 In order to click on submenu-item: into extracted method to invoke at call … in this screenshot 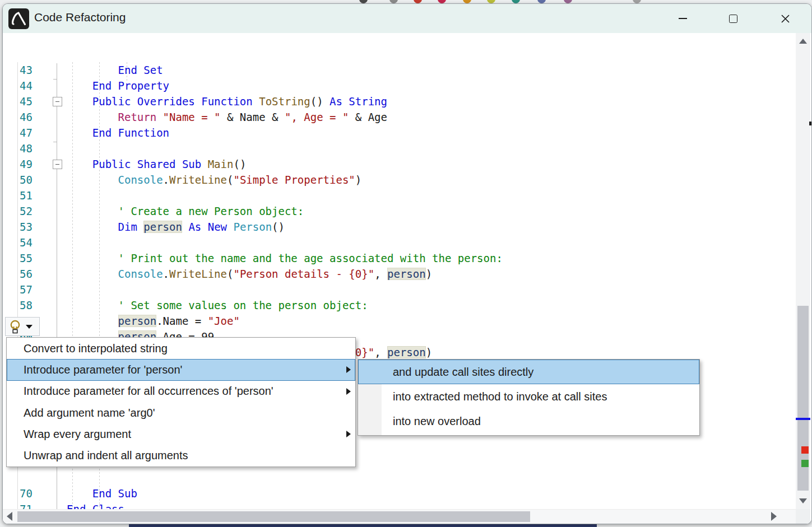, I will do `click(529, 397)`.